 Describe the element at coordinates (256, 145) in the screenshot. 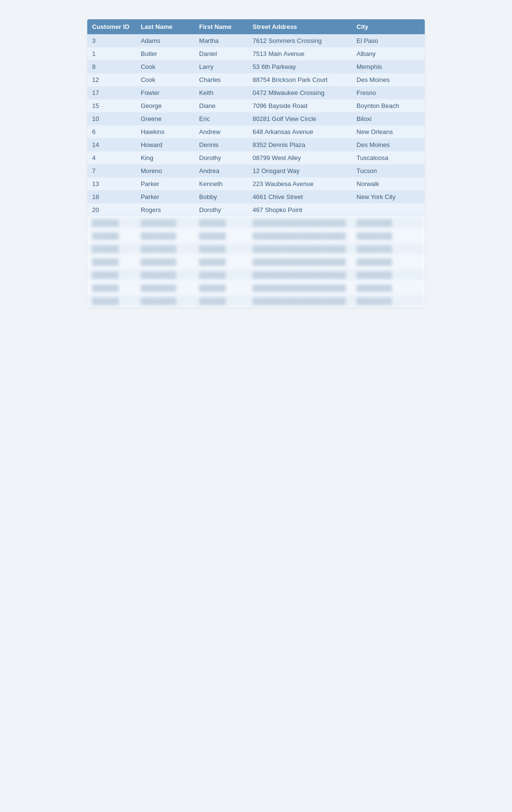

I see `table-row: 14HowardDennis8352 Dennis PlazaDes Moine…` at that location.